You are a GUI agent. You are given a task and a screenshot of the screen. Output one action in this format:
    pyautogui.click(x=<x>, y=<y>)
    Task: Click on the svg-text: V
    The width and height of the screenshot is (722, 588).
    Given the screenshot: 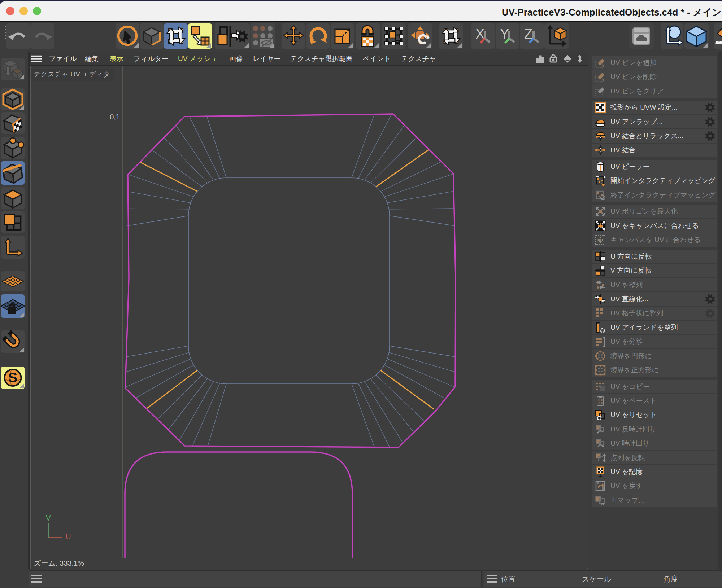 What is the action you would take?
    pyautogui.click(x=48, y=518)
    